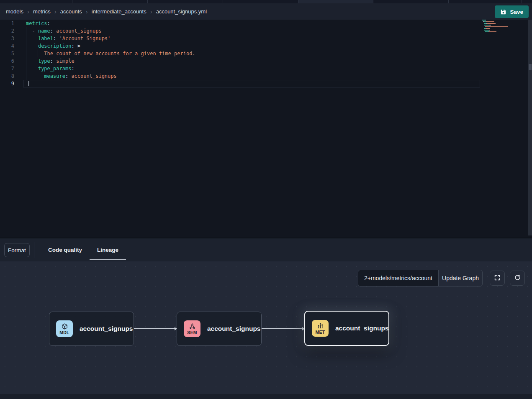 The width and height of the screenshot is (532, 399). I want to click on line-number: 5, so click(7, 54).